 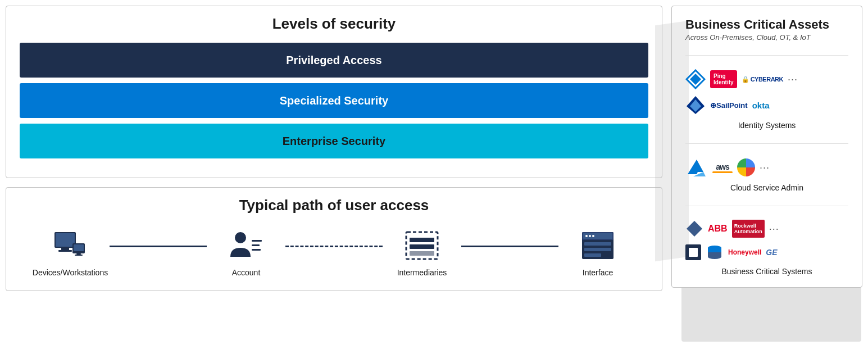 I want to click on bca-section-identity: PingIdentity 🔒 CYBERARK ··· ⊕SailPoint o…, so click(x=767, y=99).